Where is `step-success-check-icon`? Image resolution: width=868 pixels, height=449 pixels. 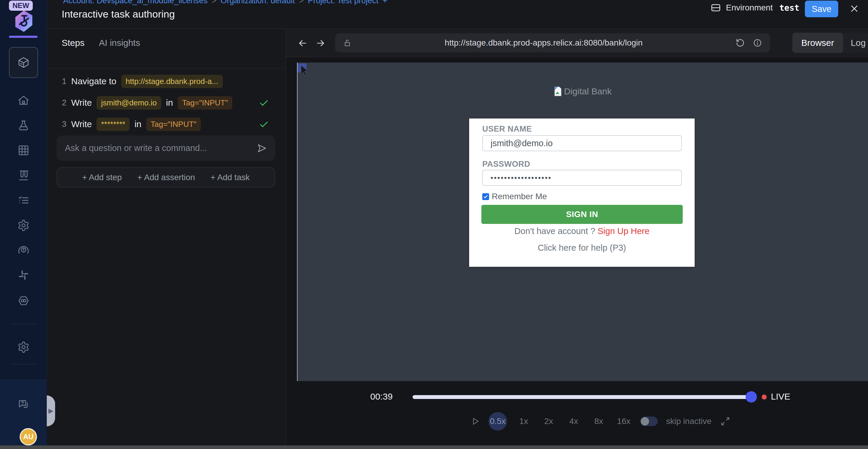
step-success-check-icon is located at coordinates (264, 103).